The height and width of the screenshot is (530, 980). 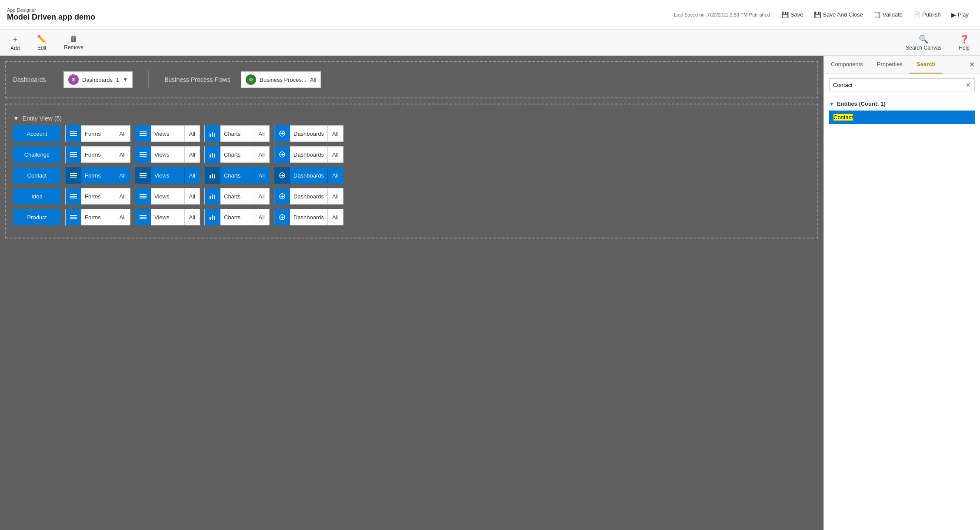 I want to click on entity-row: IdeaFormsAllViewsAllChartsAllDashboardsA…, so click(x=412, y=196).